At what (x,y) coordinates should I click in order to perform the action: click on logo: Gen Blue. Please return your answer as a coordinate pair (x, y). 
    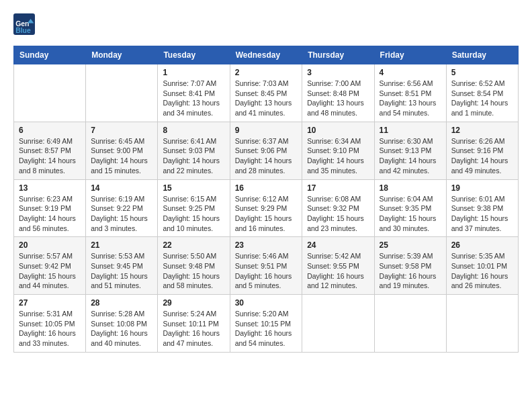
    Looking at the image, I should click on (26, 24).